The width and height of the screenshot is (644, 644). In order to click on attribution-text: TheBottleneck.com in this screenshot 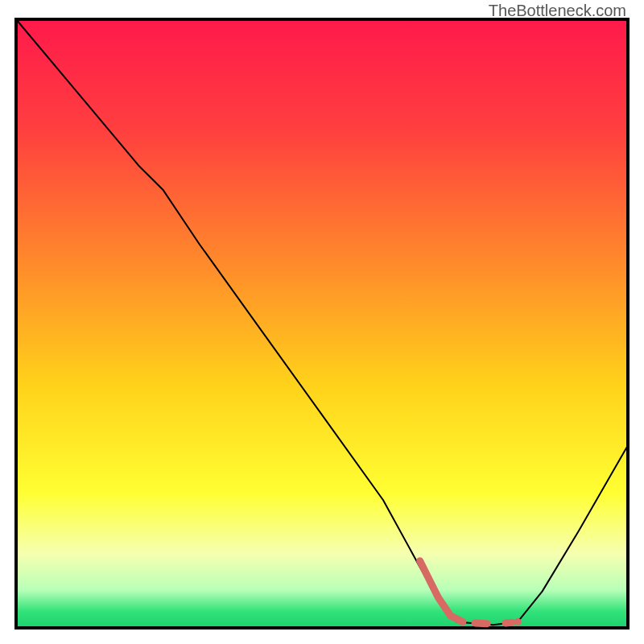, I will do `click(557, 11)`.